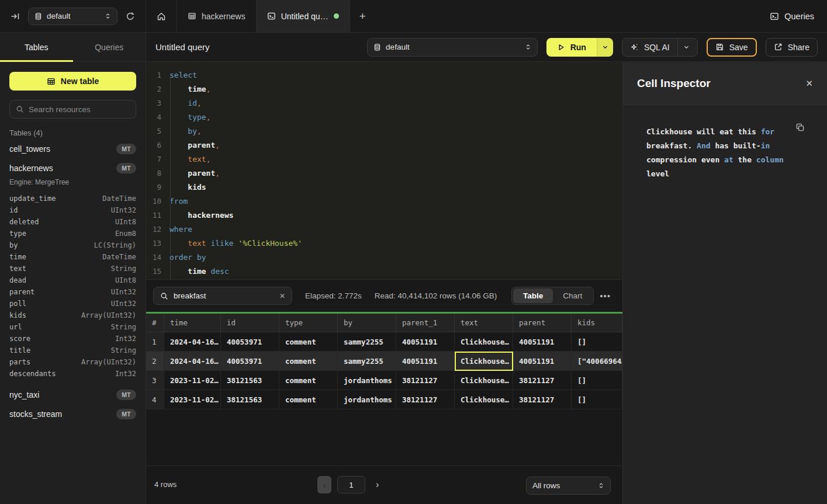 The image size is (827, 504). Describe the element at coordinates (351, 485) in the screenshot. I see `page-number-input` at that location.